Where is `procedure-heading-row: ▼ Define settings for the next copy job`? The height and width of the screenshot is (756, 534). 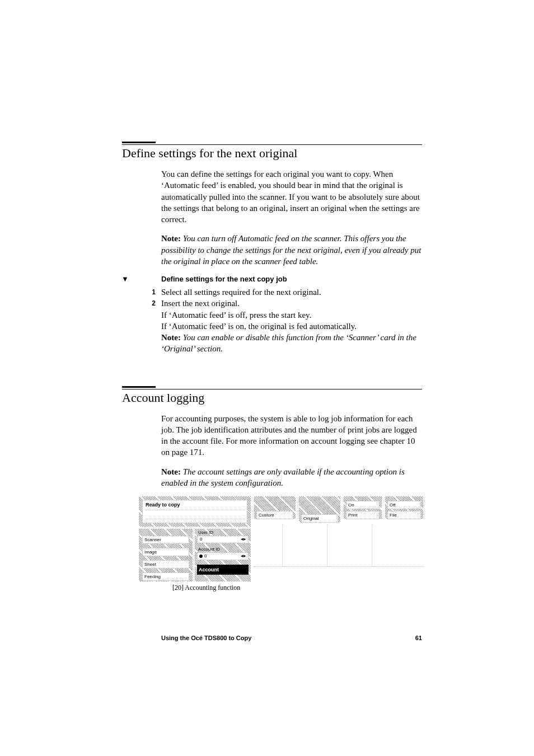
procedure-heading-row: ▼ Define settings for the next copy job is located at coordinates (272, 279).